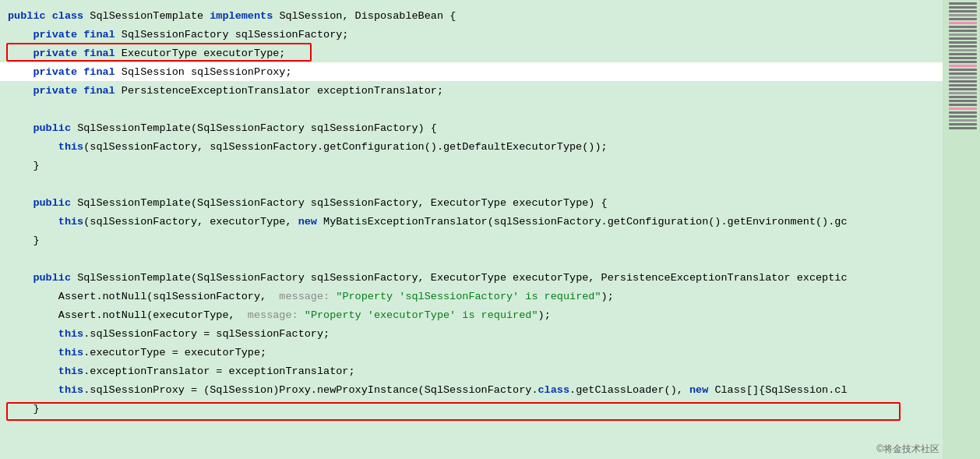 The height and width of the screenshot is (459, 980). Describe the element at coordinates (421, 315) in the screenshot. I see `message-string-2: "Property 'executorType' is required"` at that location.